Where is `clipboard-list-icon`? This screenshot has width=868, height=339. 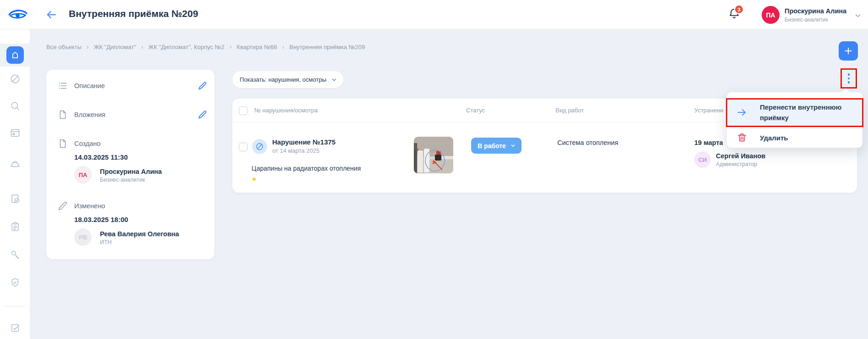 clipboard-list-icon is located at coordinates (15, 227).